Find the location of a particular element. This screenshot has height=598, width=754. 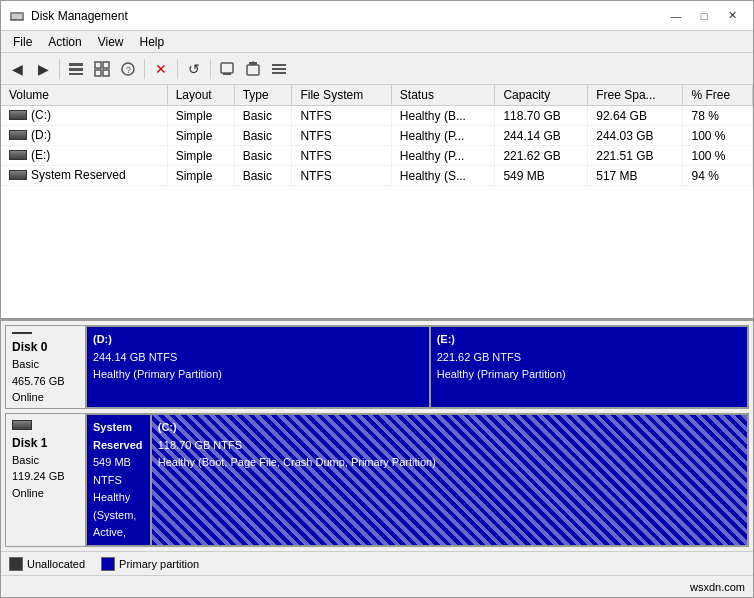

disk-0-partition-e: (E:) 221.62 GB NTFS Healthy (Primary Par… is located at coordinates (589, 367).